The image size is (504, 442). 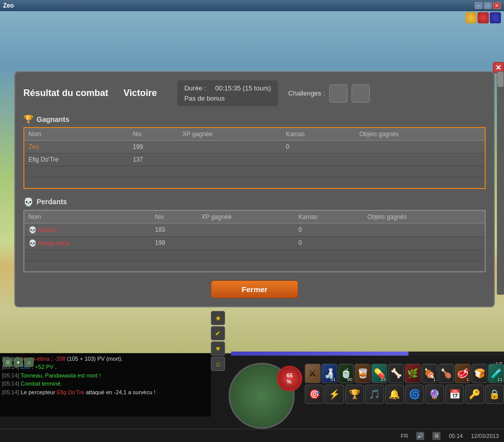 What do you see at coordinates (255, 134) in the screenshot?
I see `winners-header-row: Nom Niv. XP gagnée Kamas Objets gagnés` at bounding box center [255, 134].